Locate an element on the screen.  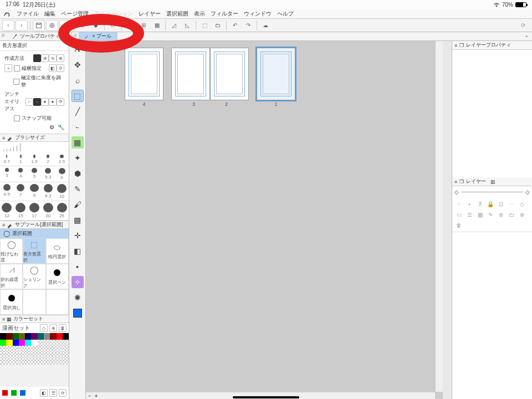
subtool-3: ⩘折れ線選択 is located at coordinates (11, 277).